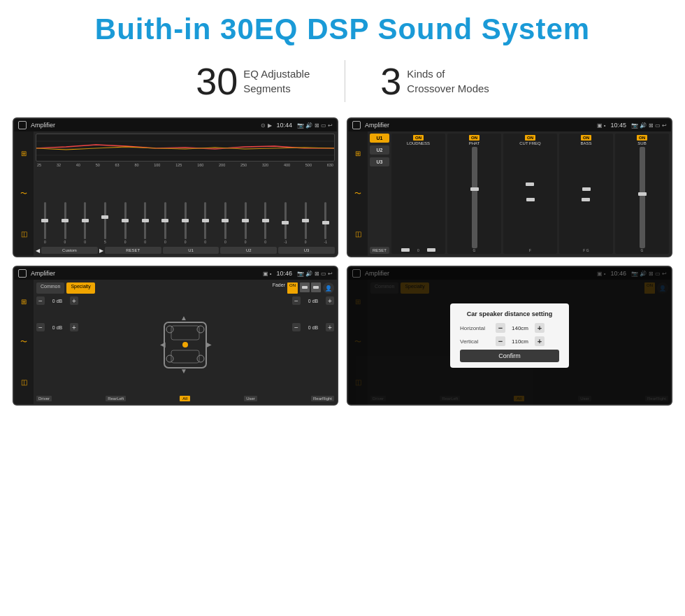  Describe the element at coordinates (330, 327) in the screenshot. I see `vol-rr-plus: +` at that location.